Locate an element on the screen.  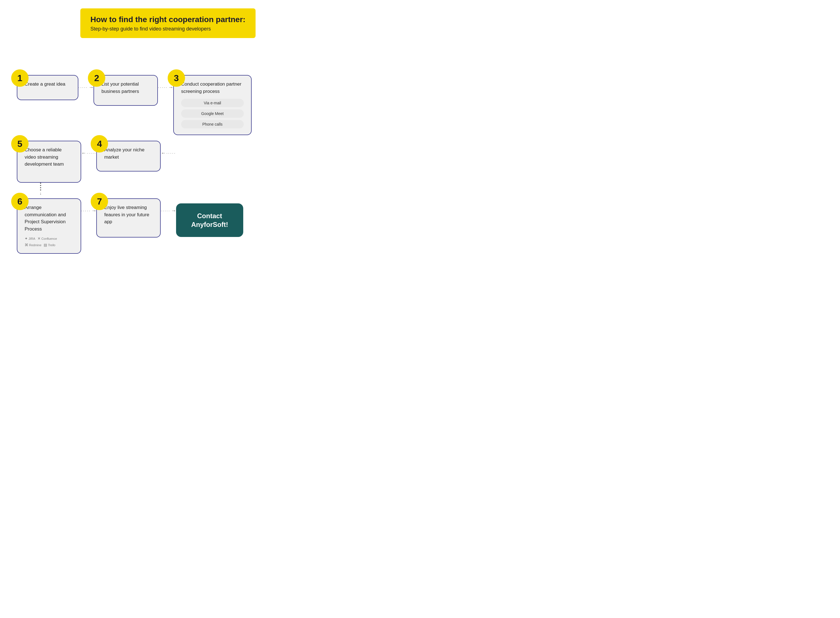
contact-text: Contact AnyforSoft! is located at coordinates (210, 220).